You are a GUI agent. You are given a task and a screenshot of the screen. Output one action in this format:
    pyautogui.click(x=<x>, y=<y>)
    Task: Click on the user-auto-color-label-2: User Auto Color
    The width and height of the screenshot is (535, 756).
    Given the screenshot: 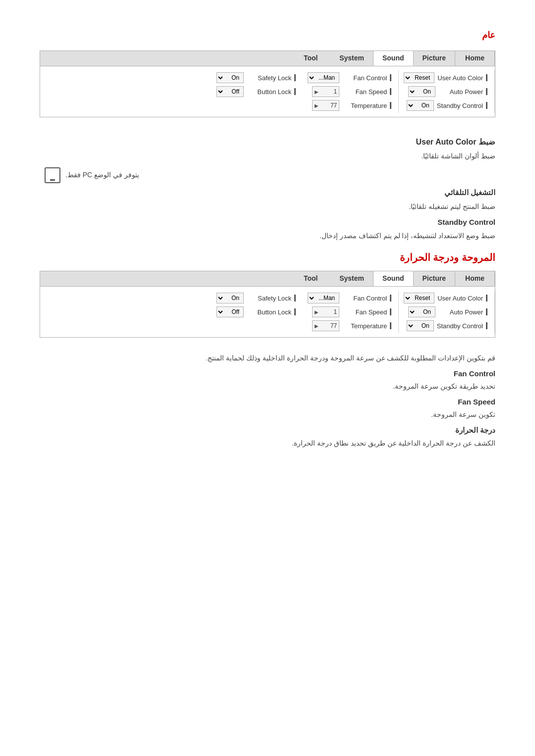 What is the action you would take?
    pyautogui.click(x=460, y=298)
    